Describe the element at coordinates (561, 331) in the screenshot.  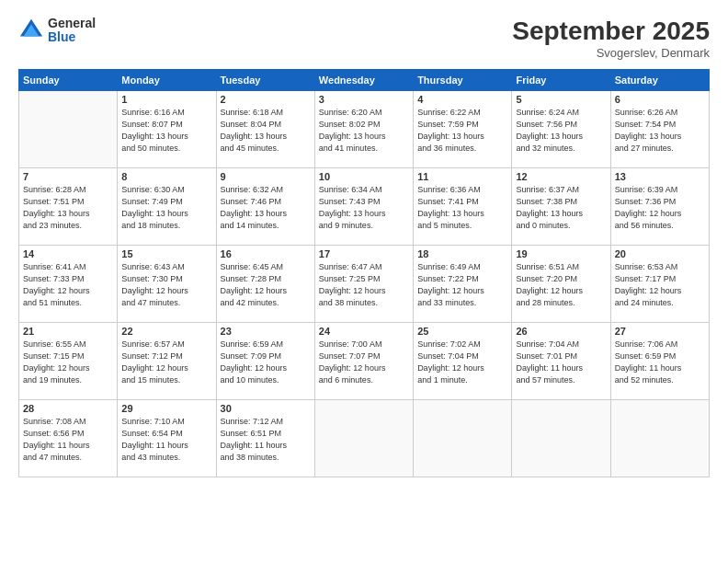
I see `day-number: 26` at that location.